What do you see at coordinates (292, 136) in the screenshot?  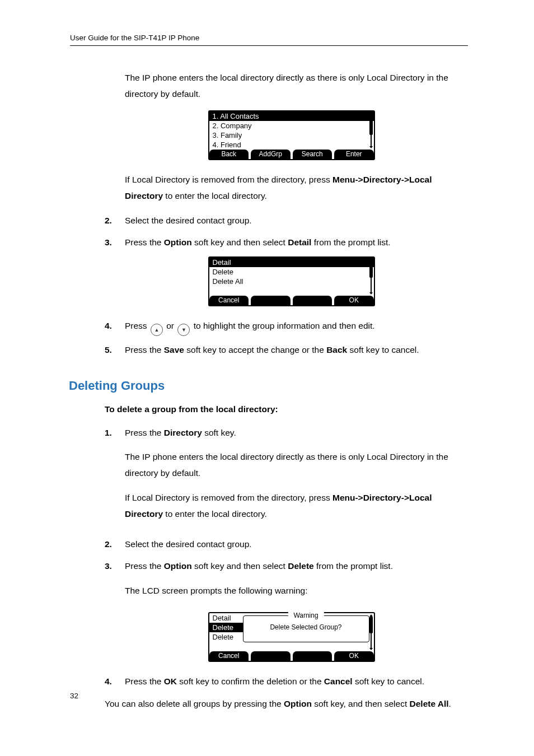 I see `lcd-row: 3. Family` at bounding box center [292, 136].